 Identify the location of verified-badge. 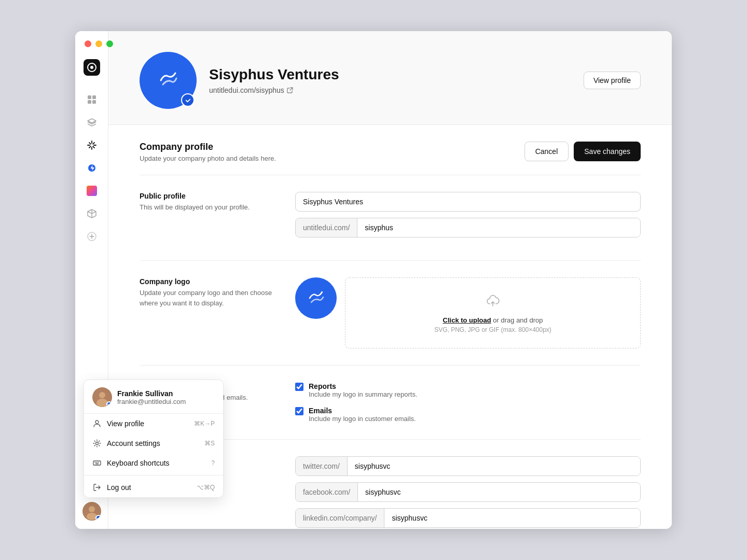
(188, 100).